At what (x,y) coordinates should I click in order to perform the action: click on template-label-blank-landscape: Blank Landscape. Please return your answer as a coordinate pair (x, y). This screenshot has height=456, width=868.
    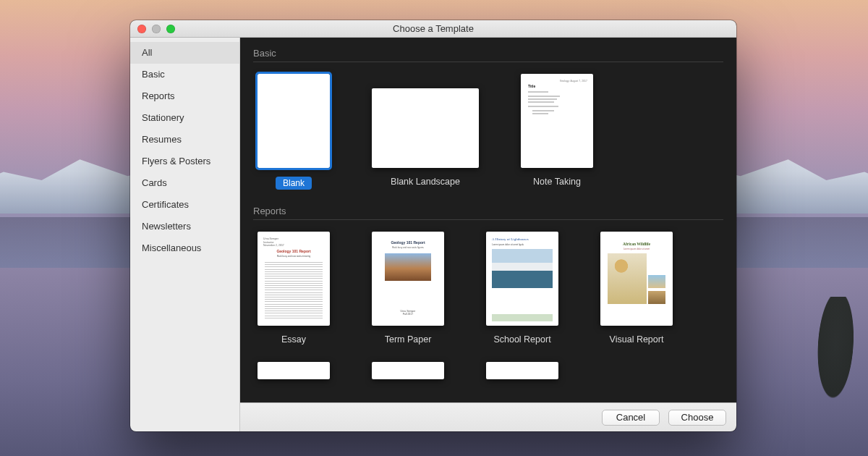
    Looking at the image, I should click on (425, 182).